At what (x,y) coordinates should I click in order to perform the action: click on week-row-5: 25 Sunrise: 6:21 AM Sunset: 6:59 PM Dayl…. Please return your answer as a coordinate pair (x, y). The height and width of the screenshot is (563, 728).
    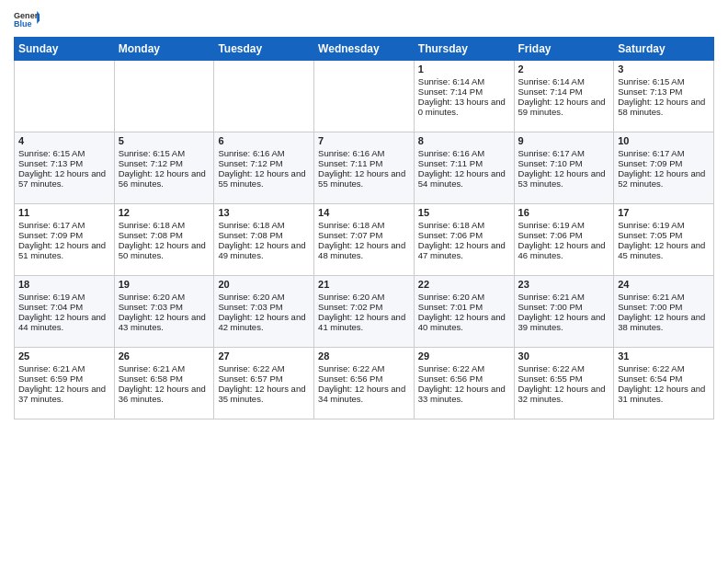
    Looking at the image, I should click on (364, 384).